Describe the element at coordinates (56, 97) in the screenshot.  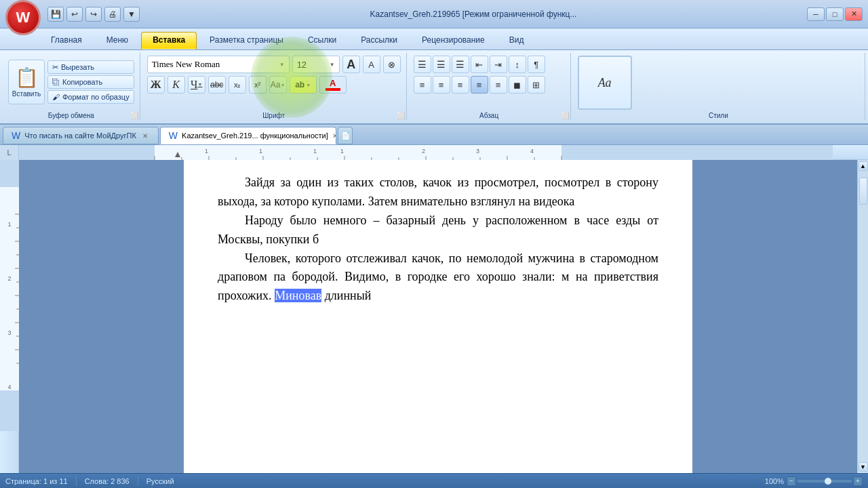
I see `format-painter-icon: 🖌` at that location.